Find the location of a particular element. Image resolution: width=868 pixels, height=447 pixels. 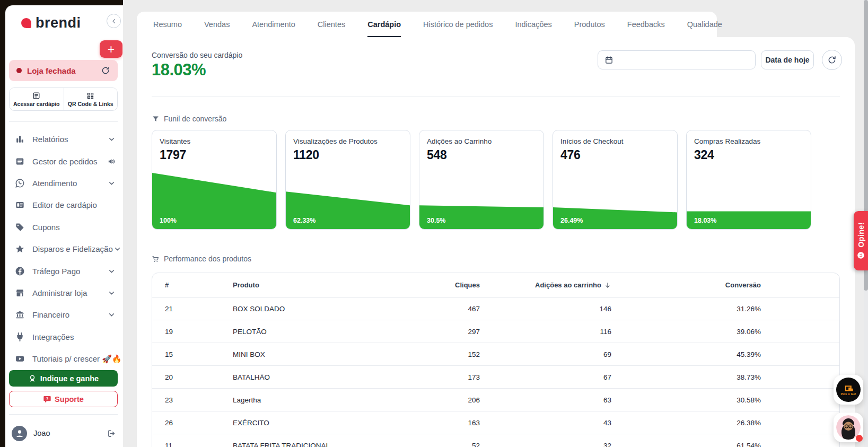

cell-clicks: 52 is located at coordinates (428, 444).